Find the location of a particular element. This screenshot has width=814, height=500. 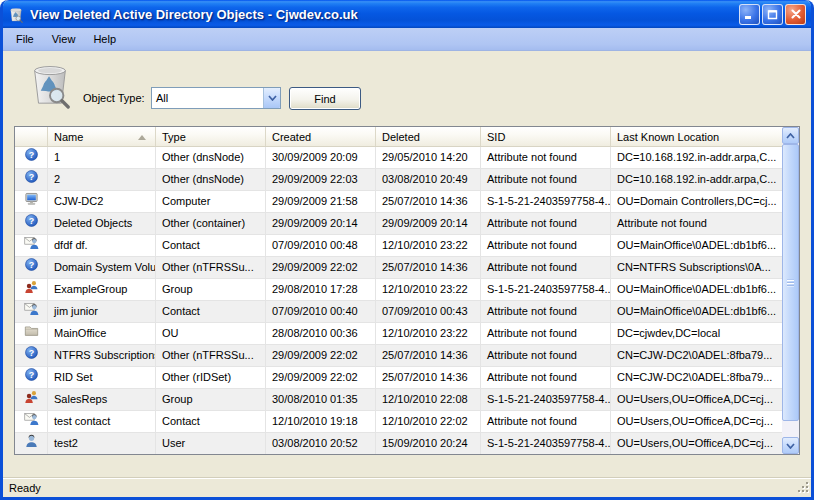

cell-name: MainOffice is located at coordinates (102, 334).